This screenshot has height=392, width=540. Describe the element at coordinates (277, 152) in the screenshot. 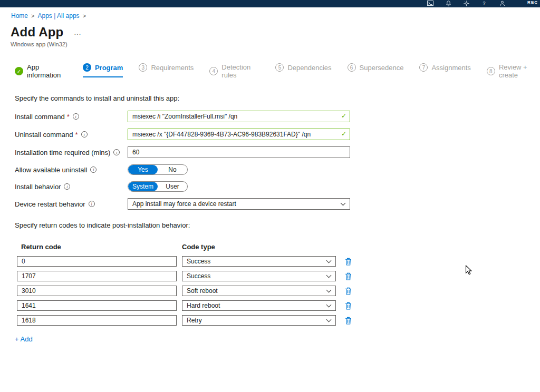

I see `installation-time-row: Installation time required (mins)` at that location.